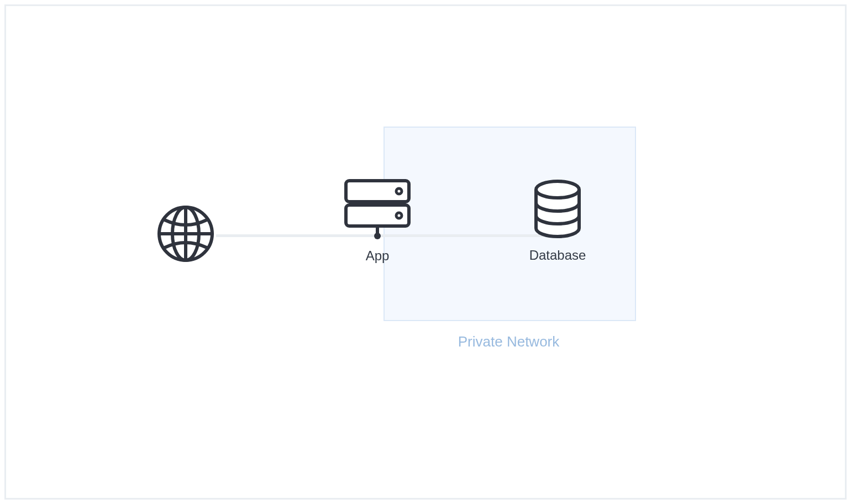 The image size is (851, 504). What do you see at coordinates (508, 342) in the screenshot?
I see `private-network-label: Private Network` at bounding box center [508, 342].